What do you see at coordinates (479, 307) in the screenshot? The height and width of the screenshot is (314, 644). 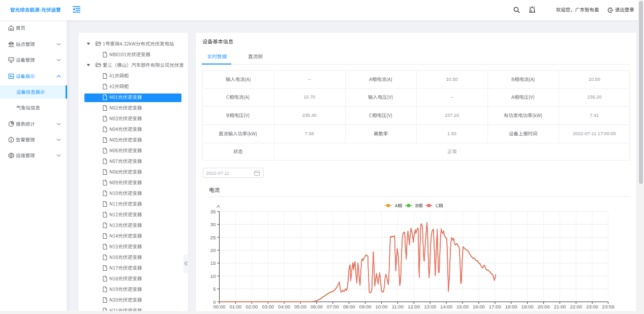 I see `svg-text: 16:00` at bounding box center [479, 307].